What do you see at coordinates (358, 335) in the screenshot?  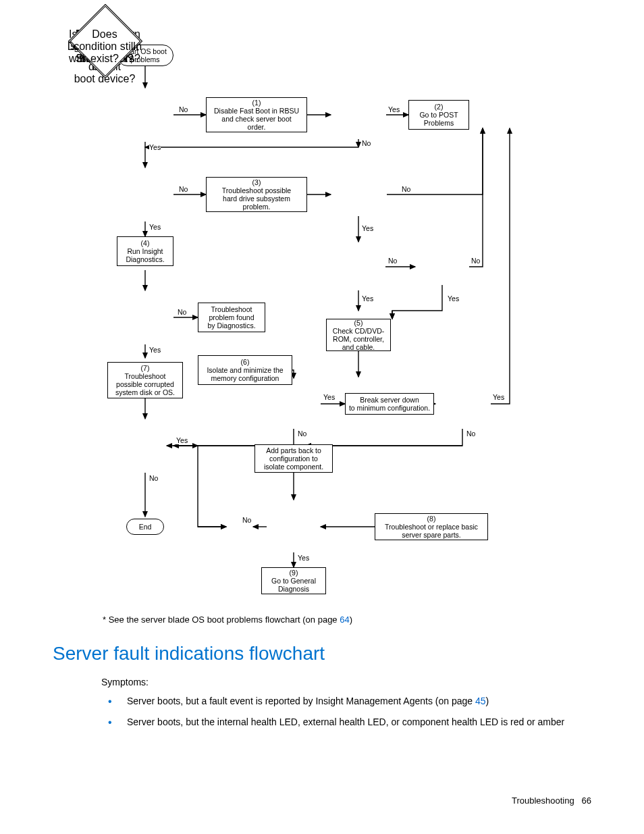 I see `node-p5: (5)Check CD/DVD-ROM, controller,and cabl…` at bounding box center [358, 335].